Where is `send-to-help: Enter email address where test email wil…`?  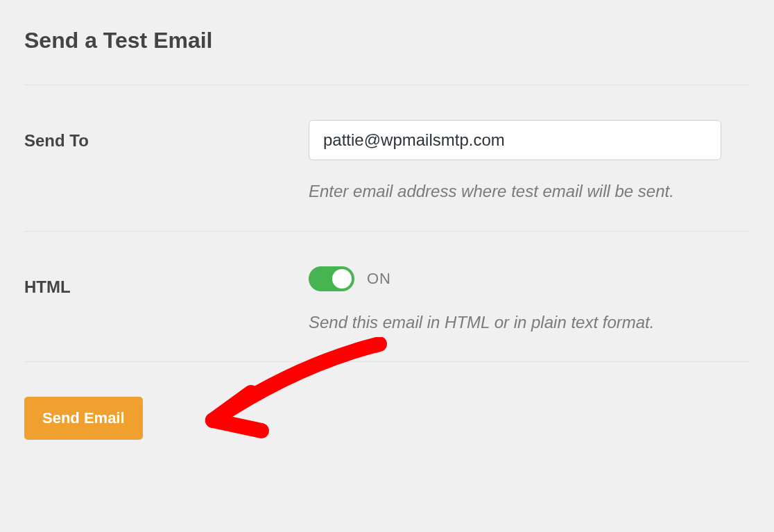
send-to-help: Enter email address where test email wil… is located at coordinates (529, 191).